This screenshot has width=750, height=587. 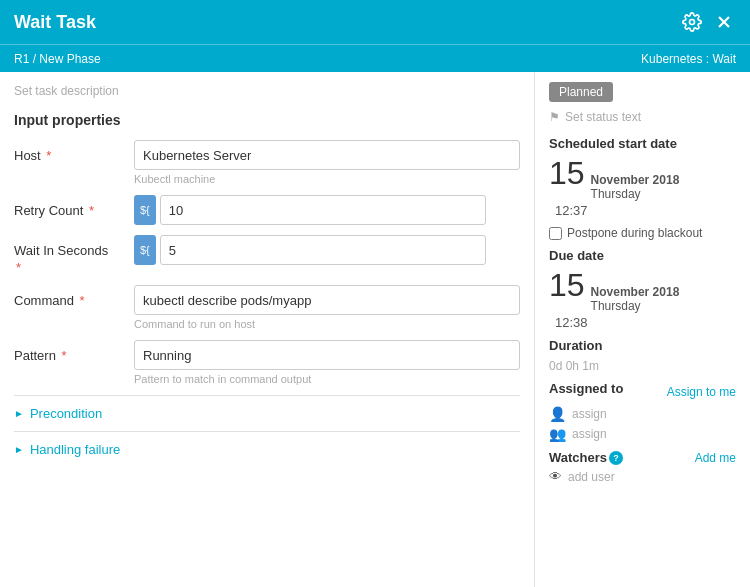 What do you see at coordinates (556, 234) in the screenshot?
I see `postpone-checkbox` at bounding box center [556, 234].